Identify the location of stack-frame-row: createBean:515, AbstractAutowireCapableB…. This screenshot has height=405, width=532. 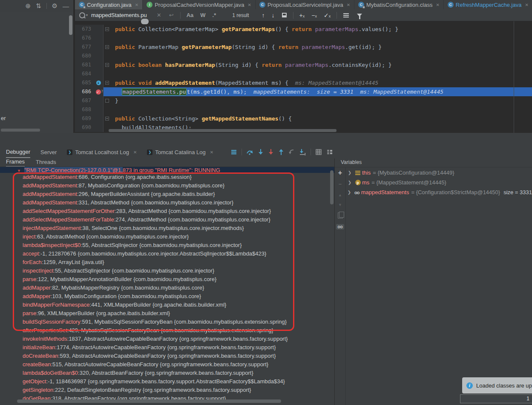
(167, 365).